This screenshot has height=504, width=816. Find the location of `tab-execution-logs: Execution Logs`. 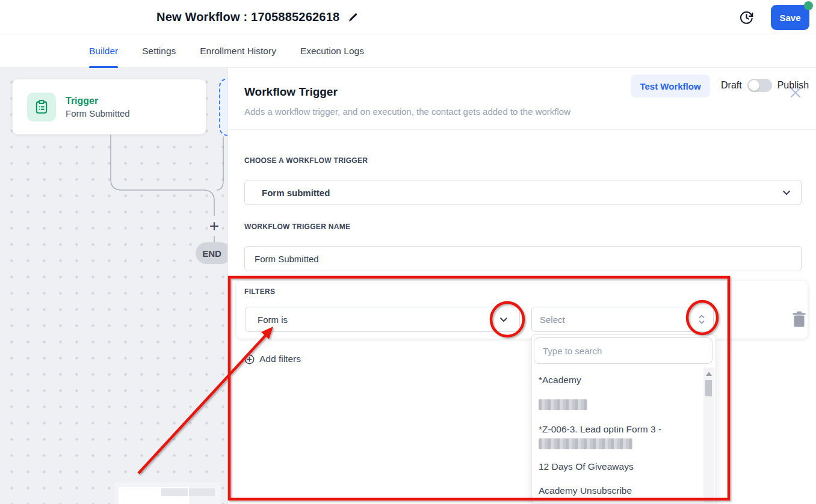

tab-execution-logs: Execution Logs is located at coordinates (332, 51).